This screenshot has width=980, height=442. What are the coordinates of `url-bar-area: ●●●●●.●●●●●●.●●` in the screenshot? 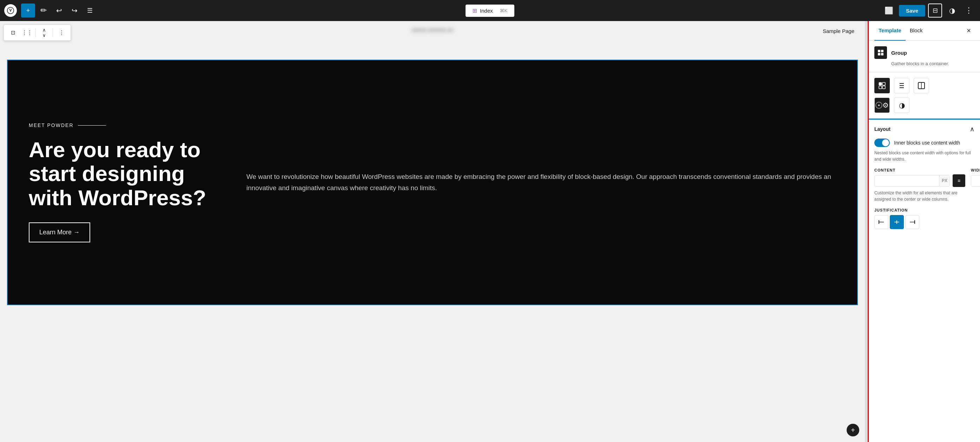 It's located at (432, 30).